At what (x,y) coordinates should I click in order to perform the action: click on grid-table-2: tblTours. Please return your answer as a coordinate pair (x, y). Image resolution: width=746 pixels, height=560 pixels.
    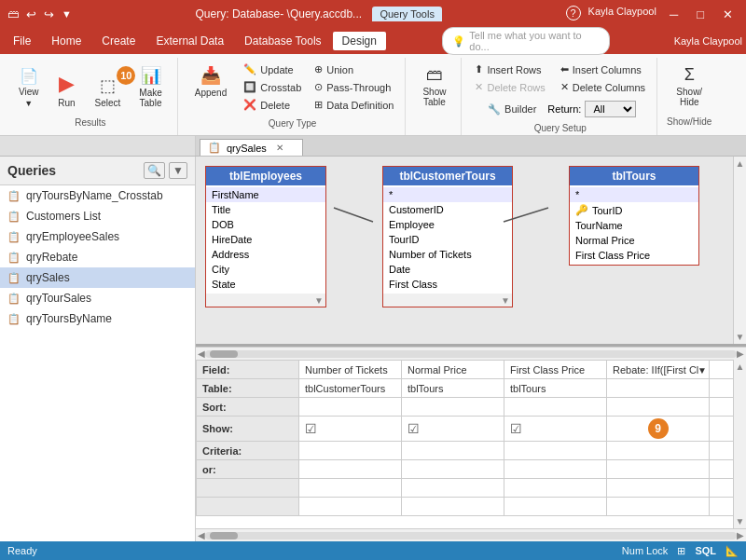
    Looking at the image, I should click on (556, 389).